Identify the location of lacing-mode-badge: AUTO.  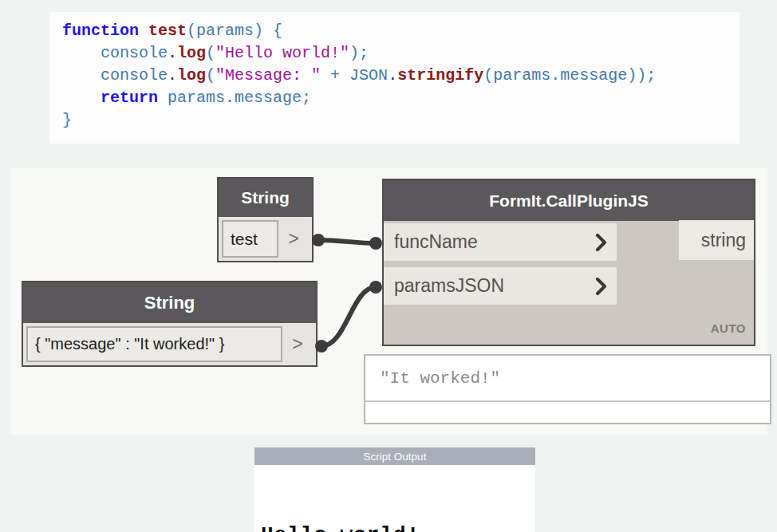
(728, 329).